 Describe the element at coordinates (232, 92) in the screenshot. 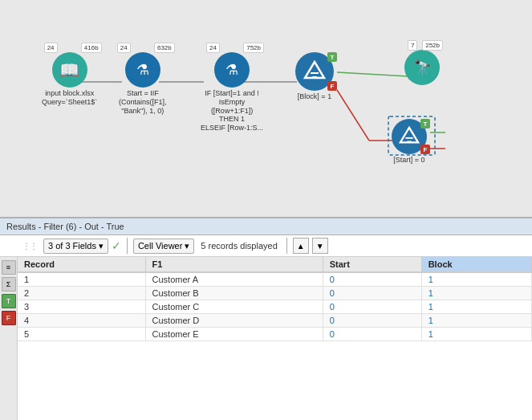

I see `formula2-node: ⚗ 24 752b IF [Start]=1 and !IsEmpty([Row…` at that location.